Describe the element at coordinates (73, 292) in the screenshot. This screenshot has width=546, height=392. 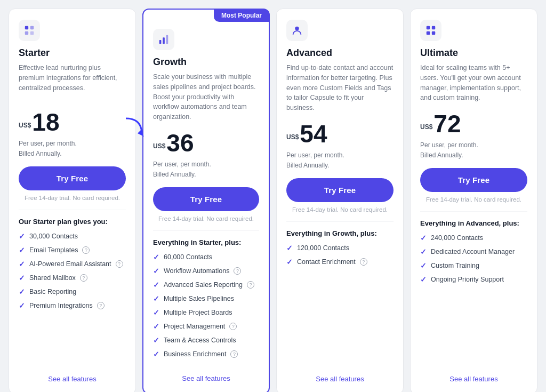
I see `feature-item: ✓ Basic Reporting` at that location.